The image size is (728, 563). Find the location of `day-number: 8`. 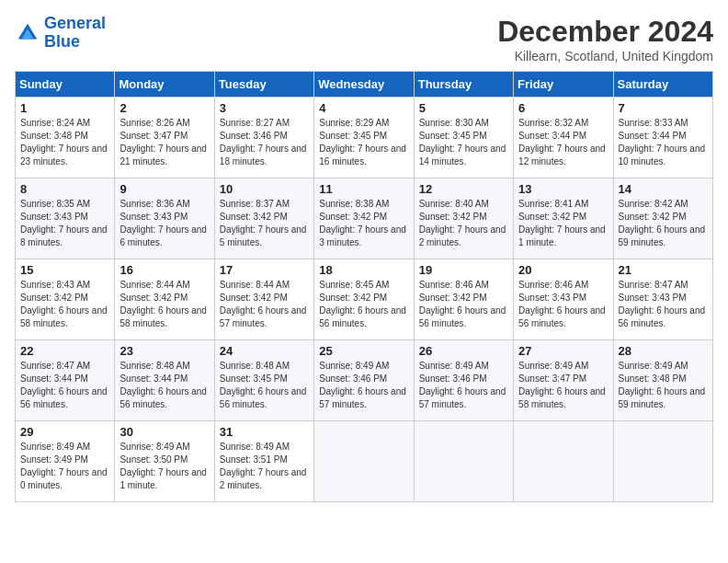

day-number: 8 is located at coordinates (64, 190).